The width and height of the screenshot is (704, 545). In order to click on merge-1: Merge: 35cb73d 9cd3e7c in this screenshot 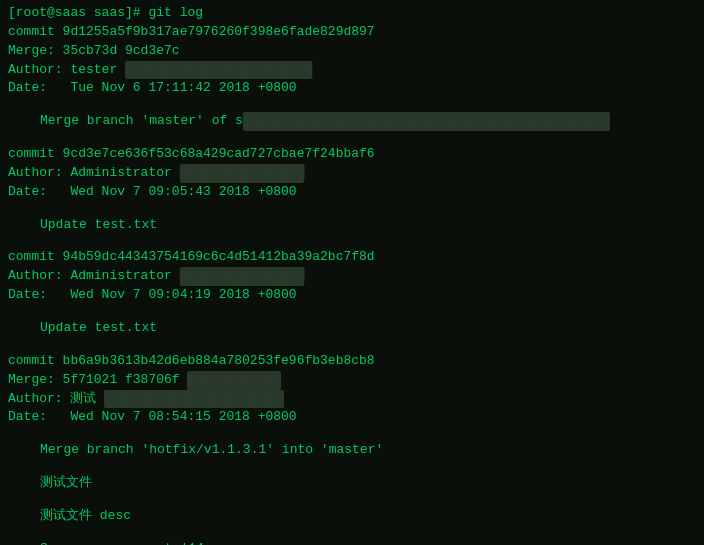, I will do `click(352, 52)`.